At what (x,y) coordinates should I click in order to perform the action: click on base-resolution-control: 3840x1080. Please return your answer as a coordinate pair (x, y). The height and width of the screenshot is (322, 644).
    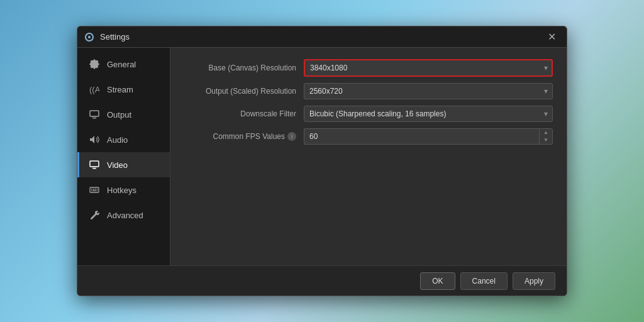
    Looking at the image, I should click on (428, 68).